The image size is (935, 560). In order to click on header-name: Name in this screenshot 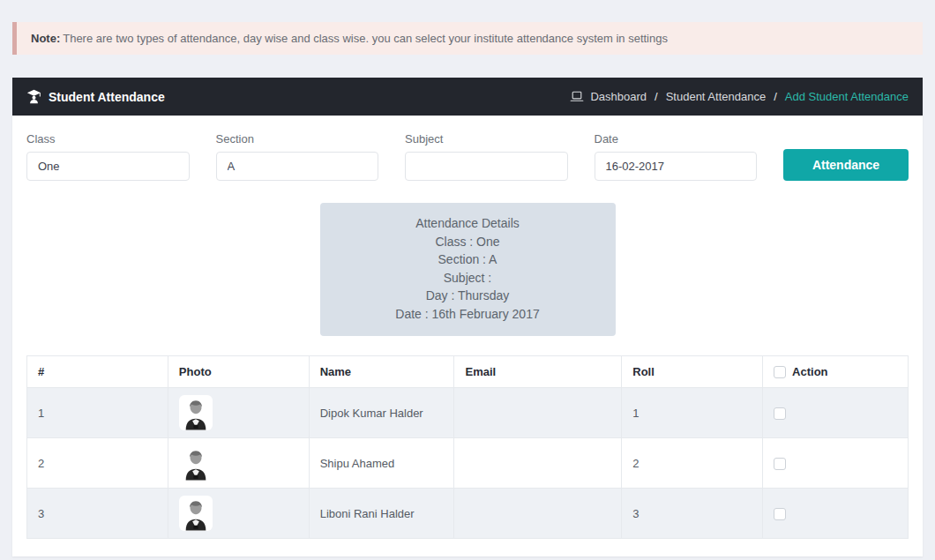, I will do `click(381, 372)`.